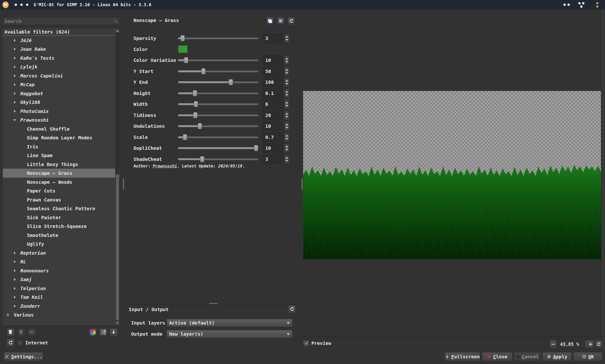 Image resolution: width=605 pixels, height=364 pixels. I want to click on tree-filter-slice-stretch-squeeze: Slice Stretch-Squeeze, so click(61, 226).